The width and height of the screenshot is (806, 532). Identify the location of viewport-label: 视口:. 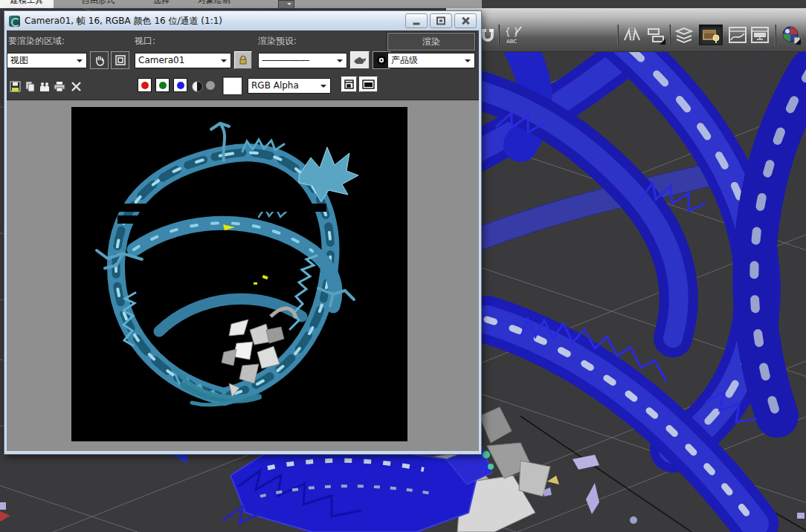
(145, 42).